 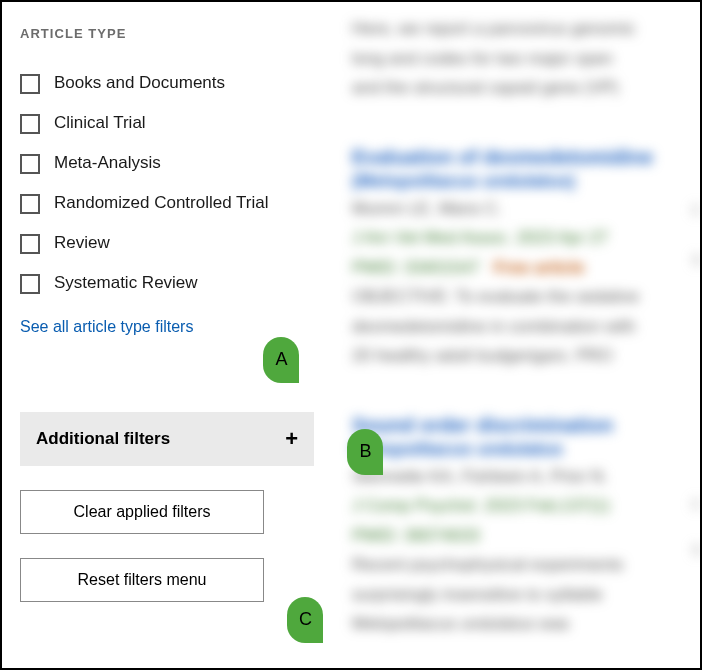 What do you see at coordinates (108, 163) in the screenshot?
I see `checkbox-label: Meta-Analysis` at bounding box center [108, 163].